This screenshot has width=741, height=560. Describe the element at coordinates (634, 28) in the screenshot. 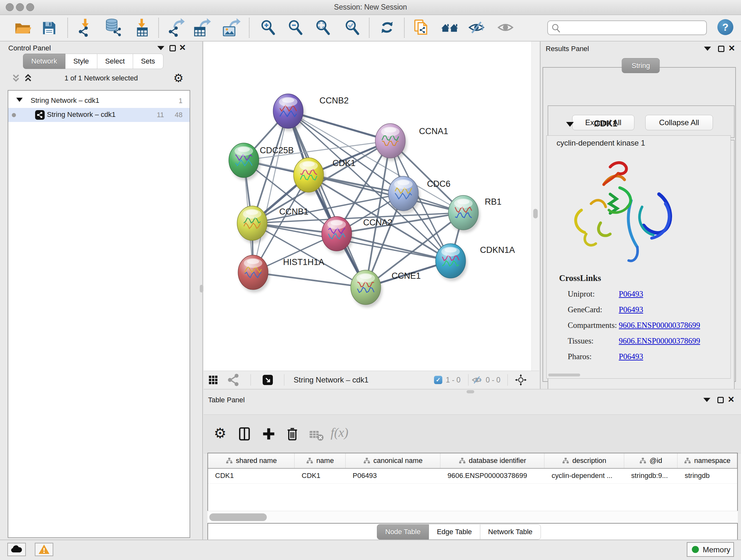

I see `search-input` at that location.